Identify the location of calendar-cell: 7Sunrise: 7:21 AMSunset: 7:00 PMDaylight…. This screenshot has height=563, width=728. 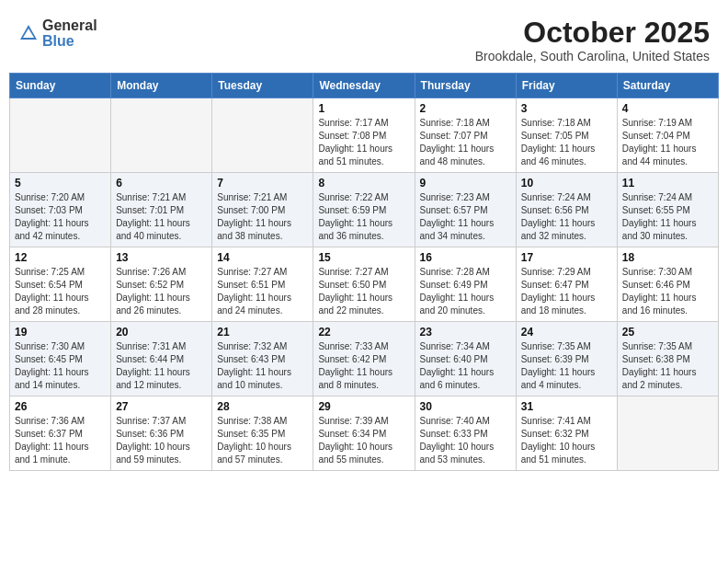
(263, 210).